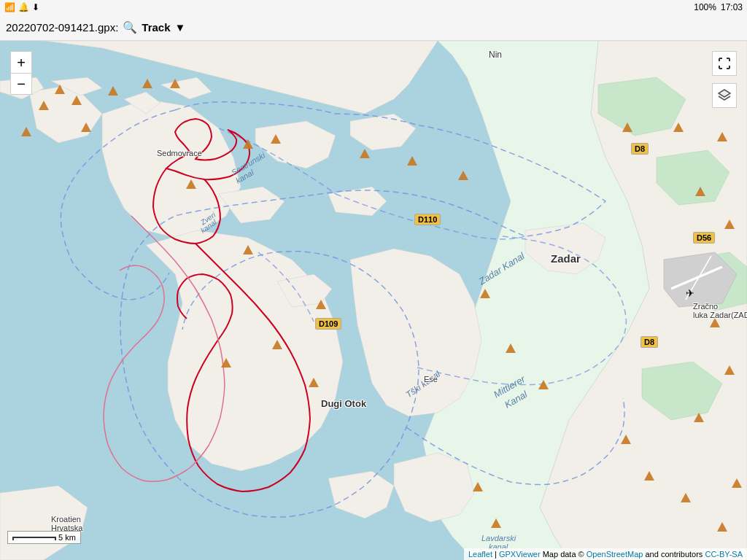  What do you see at coordinates (499, 538) in the screenshot?
I see `svg-text: Lavdarski` at bounding box center [499, 538].